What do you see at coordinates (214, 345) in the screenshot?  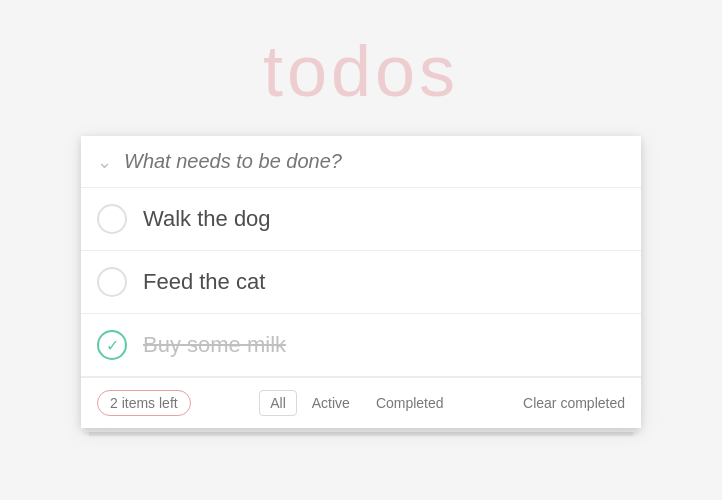 I see `todo-text-3: Buy some milk` at bounding box center [214, 345].